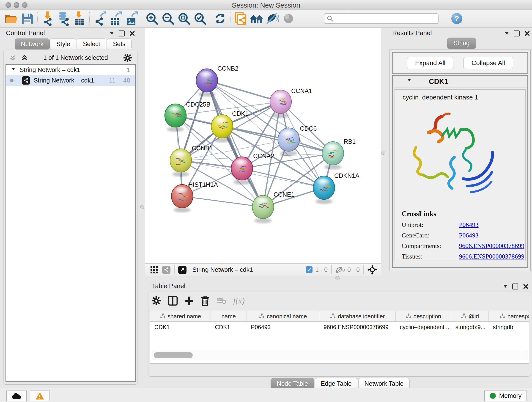  I want to click on zoom-out-button, so click(168, 19).